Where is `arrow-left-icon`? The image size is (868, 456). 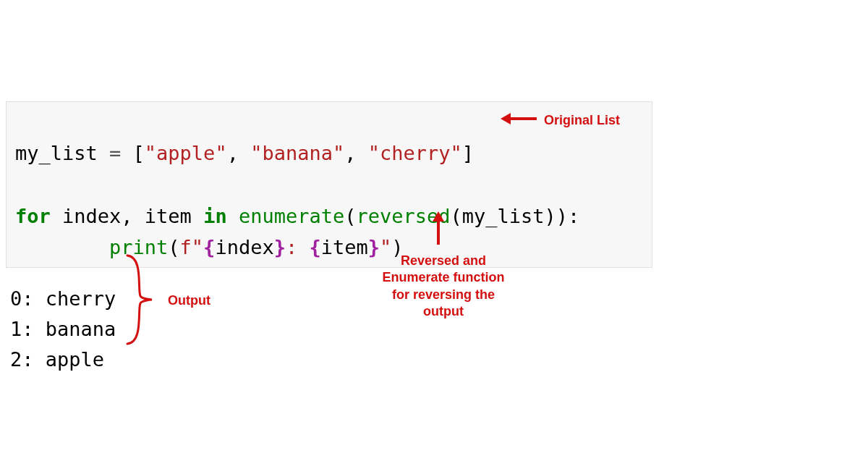 arrow-left-icon is located at coordinates (519, 119).